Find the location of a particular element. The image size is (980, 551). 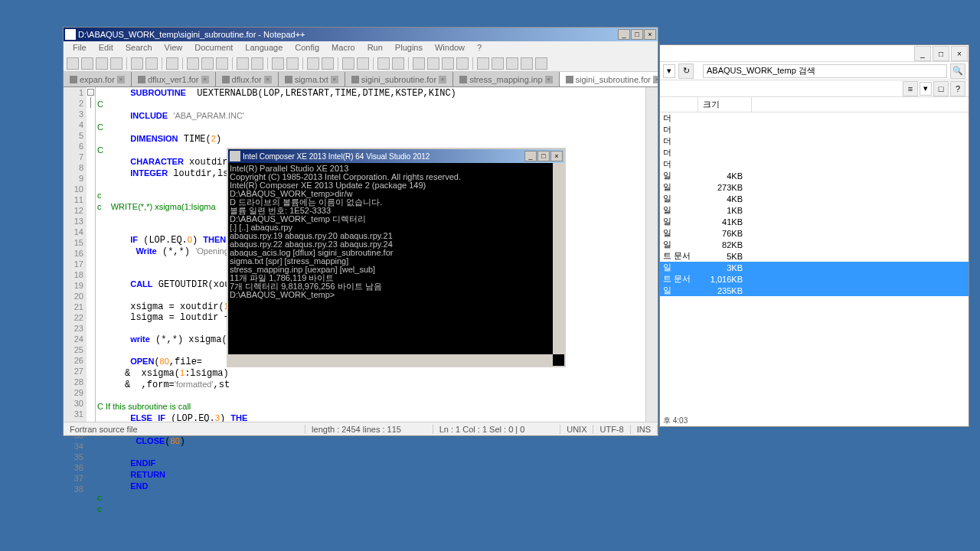

help-button: ? is located at coordinates (958, 89).